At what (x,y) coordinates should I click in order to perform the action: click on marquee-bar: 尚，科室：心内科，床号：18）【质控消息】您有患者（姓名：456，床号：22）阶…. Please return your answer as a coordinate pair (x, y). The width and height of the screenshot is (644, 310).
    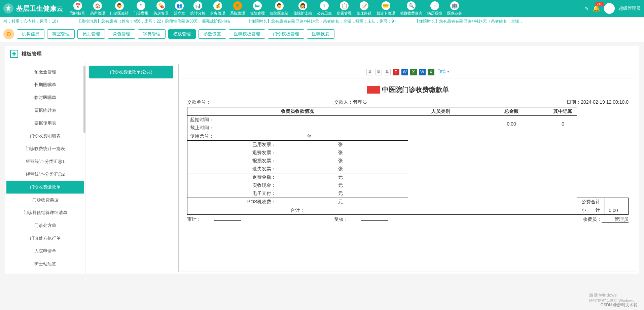
    Looking at the image, I should click on (322, 22).